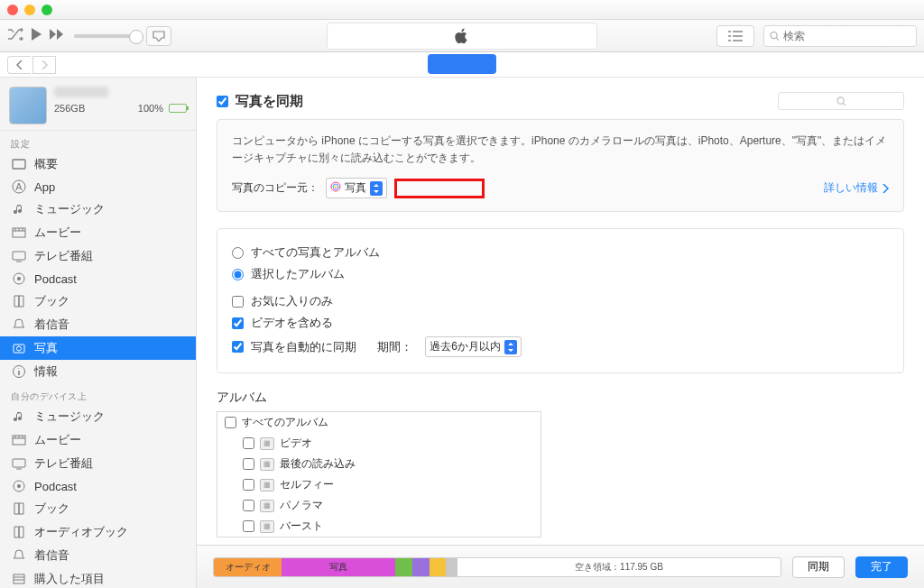 Image resolution: width=924 pixels, height=588 pixels. Describe the element at coordinates (560, 150) in the screenshot. I see `sync-description: コンピュータから iPhone にコピーする写真を選択できます。iPhone の…` at that location.